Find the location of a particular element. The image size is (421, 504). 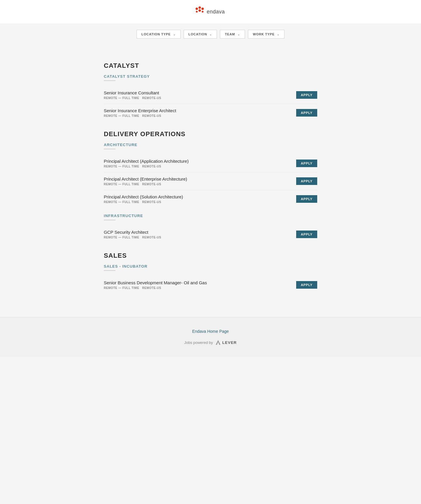

job-title: Principal Architect (Enterprise Architec… is located at coordinates (146, 179).